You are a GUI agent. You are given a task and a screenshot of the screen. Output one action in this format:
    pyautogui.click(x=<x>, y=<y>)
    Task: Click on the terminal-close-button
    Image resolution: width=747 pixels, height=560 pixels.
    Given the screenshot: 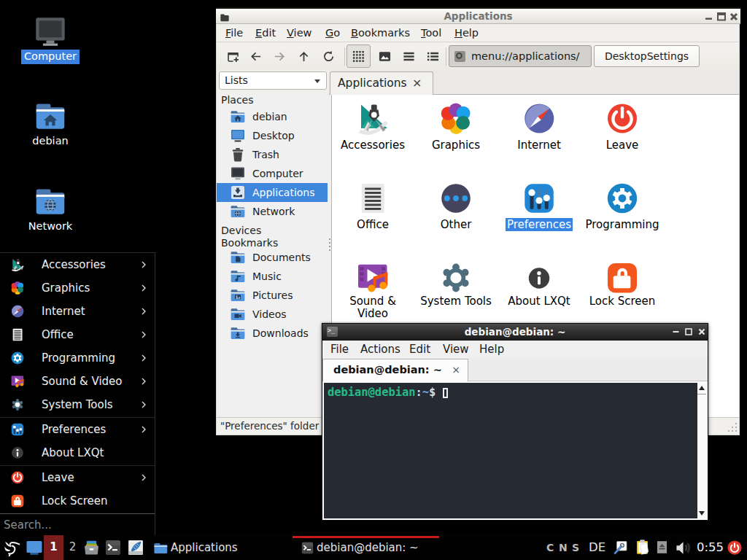 What is the action you would take?
    pyautogui.click(x=702, y=332)
    